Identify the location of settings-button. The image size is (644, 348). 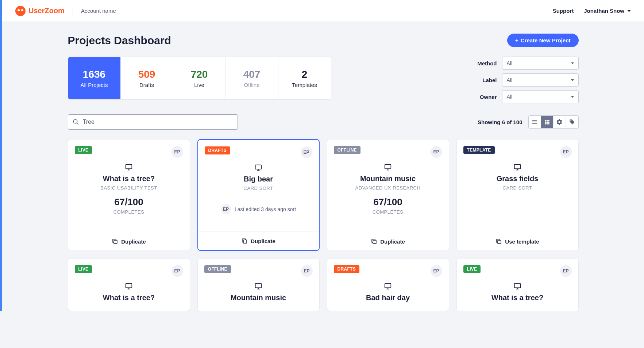
(560, 122).